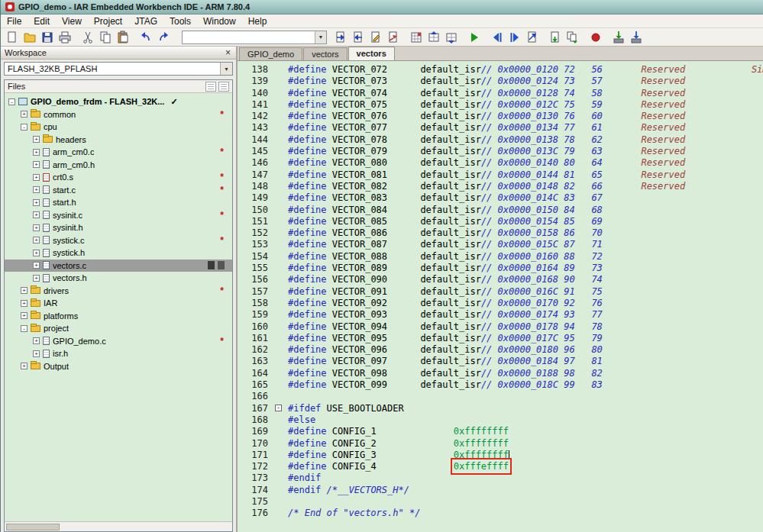 The width and height of the screenshot is (763, 532). Describe the element at coordinates (500, 93) in the screenshot. I see `code-line: 140#define VECTOR_074 default_isr// 0x00…` at that location.